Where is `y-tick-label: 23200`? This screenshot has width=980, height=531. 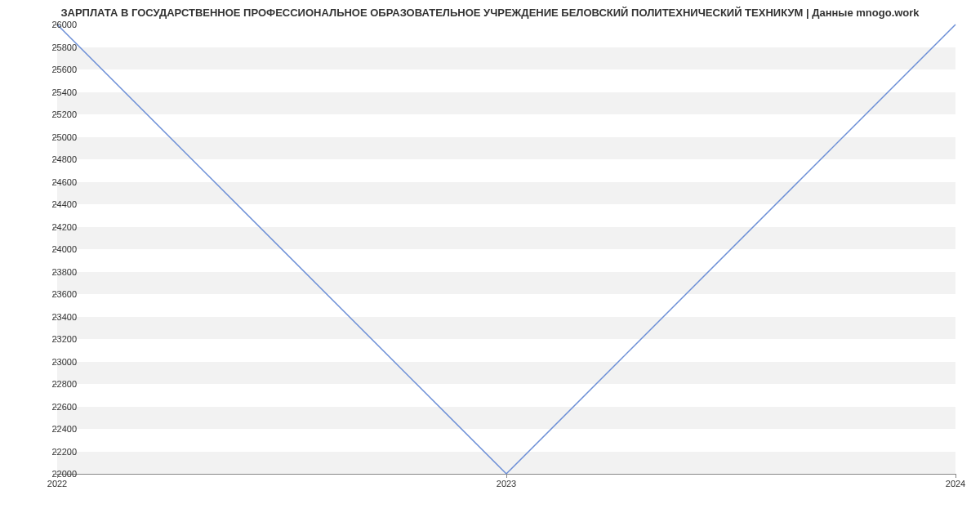 y-tick-label: 23200 is located at coordinates (52, 339).